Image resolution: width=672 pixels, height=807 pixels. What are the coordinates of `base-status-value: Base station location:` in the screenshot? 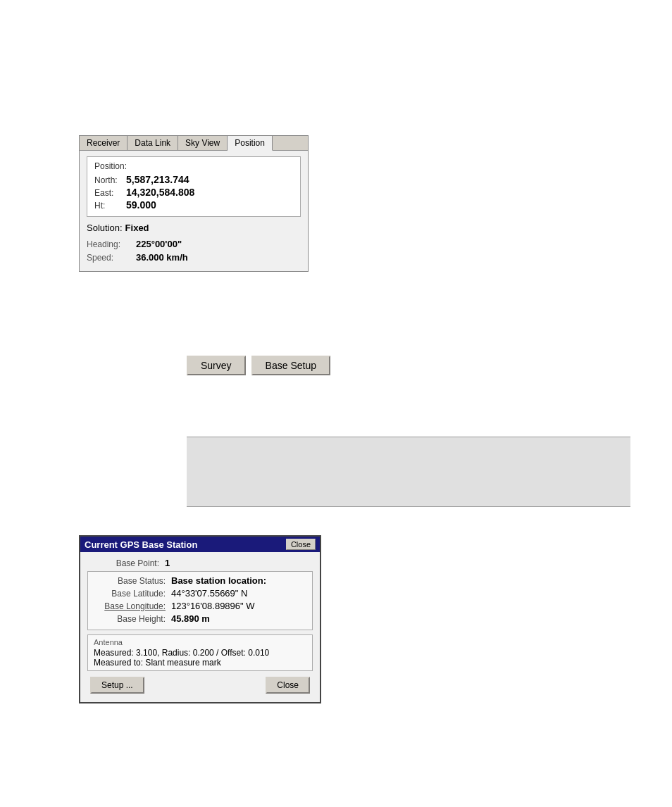 It's located at (218, 580).